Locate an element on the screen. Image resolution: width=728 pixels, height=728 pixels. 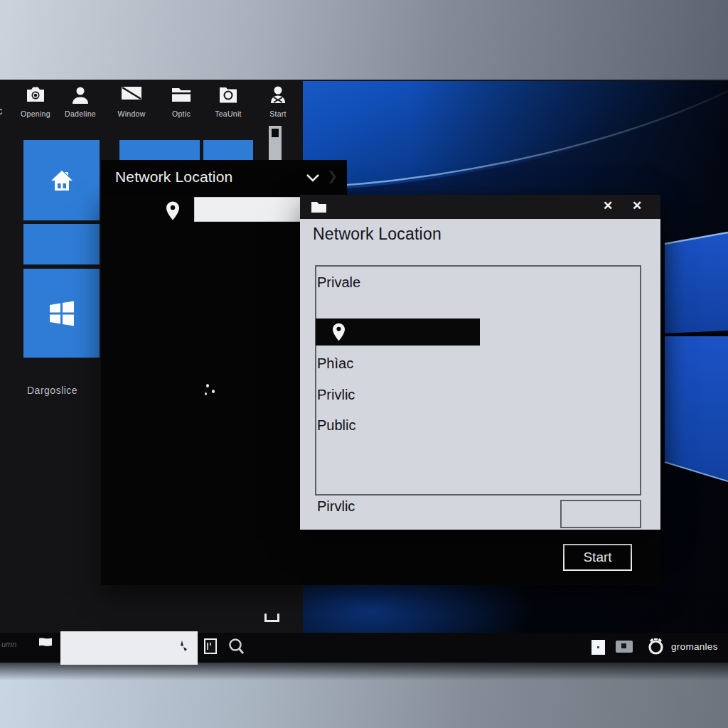
bottom-field is located at coordinates (601, 514).